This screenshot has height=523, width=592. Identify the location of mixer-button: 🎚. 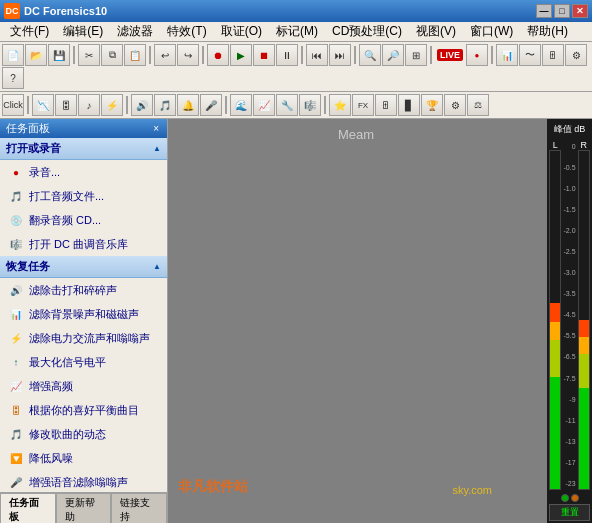
(386, 105).